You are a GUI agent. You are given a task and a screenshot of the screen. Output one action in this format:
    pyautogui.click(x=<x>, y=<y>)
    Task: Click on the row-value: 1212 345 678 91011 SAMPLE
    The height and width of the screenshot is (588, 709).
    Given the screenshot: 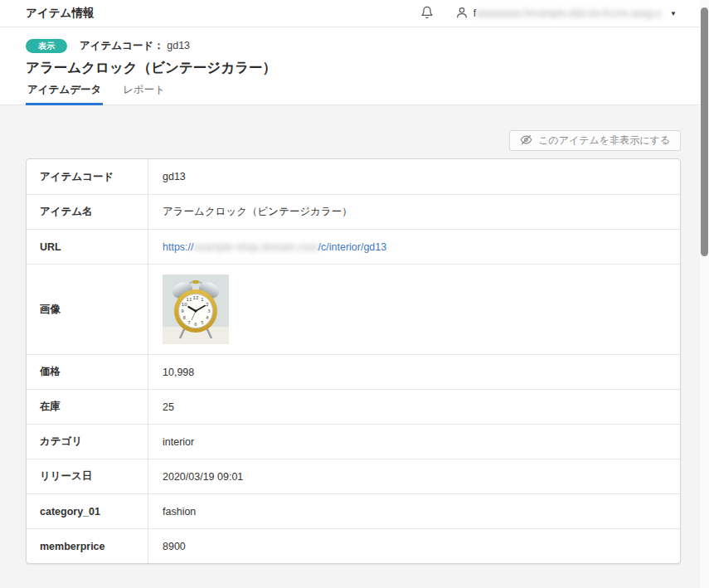 What is the action you would take?
    pyautogui.click(x=415, y=309)
    